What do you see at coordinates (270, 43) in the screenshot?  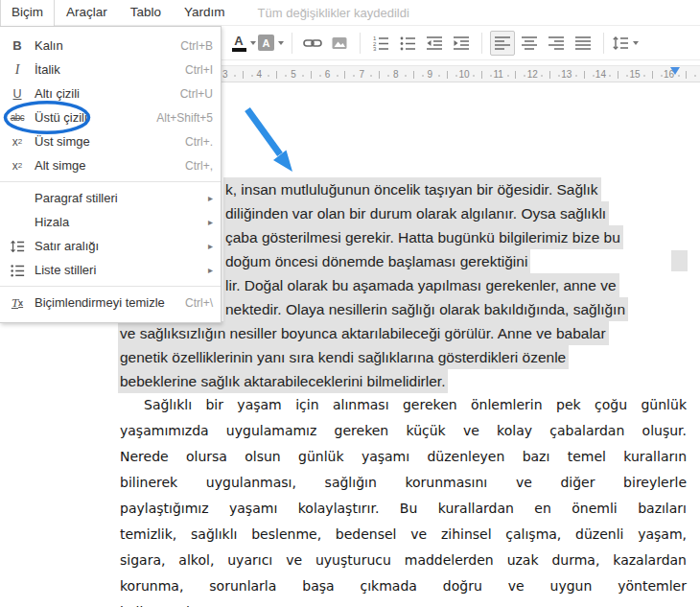 I see `highlight-color-button: A` at bounding box center [270, 43].